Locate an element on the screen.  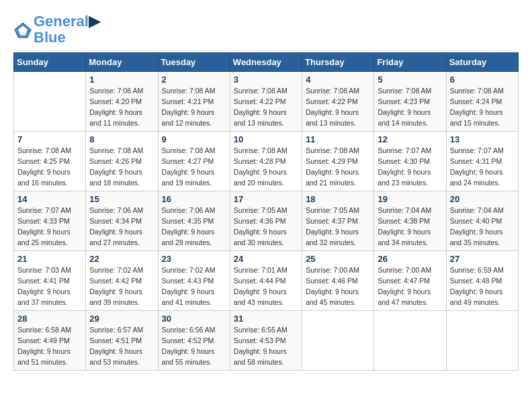
weekday-header-row: SundayMondayTuesdayWednesdayThursdayFrid… is located at coordinates (266, 62).